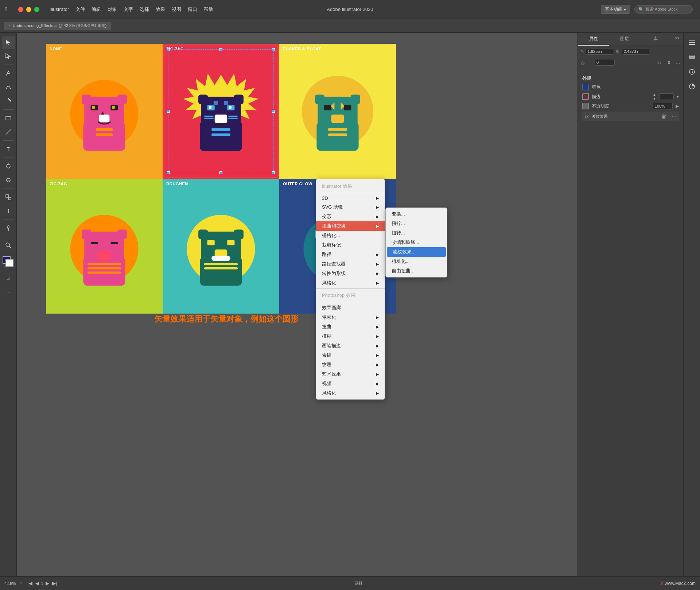  I want to click on stroke-options-btn: ▾, so click(678, 97).